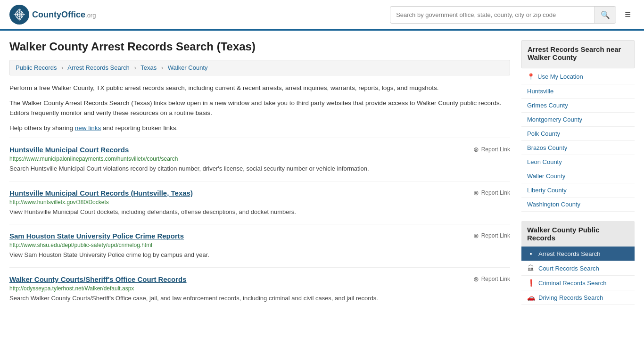 This screenshot has height=362, width=644. Describe the element at coordinates (578, 263) in the screenshot. I see `public-records-section: Walker County Public Records ▪ Arrest Re…` at that location.